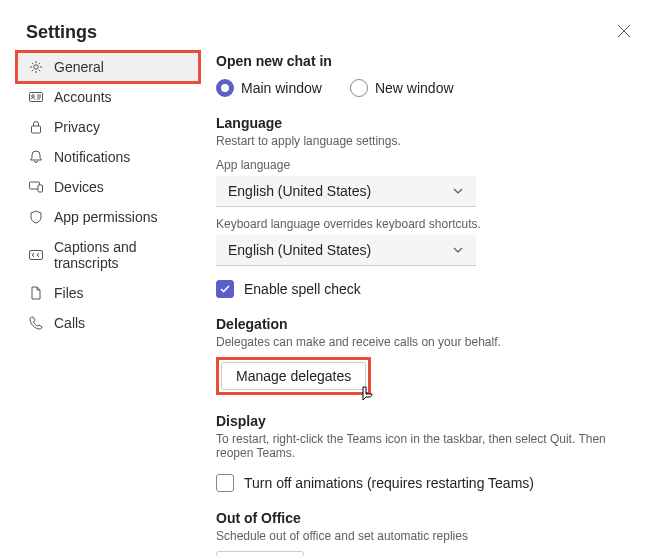 The width and height of the screenshot is (659, 556). I want to click on sidebar-item-privacy: Privacy, so click(108, 127).